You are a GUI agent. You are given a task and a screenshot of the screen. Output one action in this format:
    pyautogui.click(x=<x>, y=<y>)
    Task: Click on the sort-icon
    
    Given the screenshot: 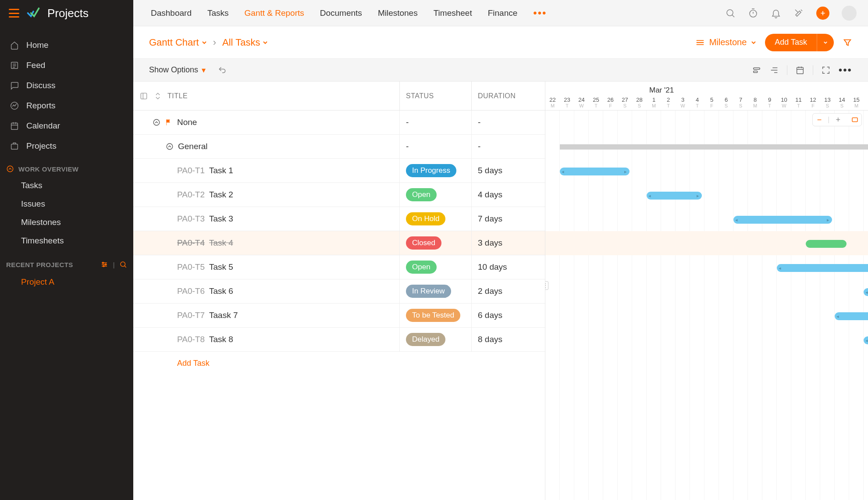 What is the action you would take?
    pyautogui.click(x=158, y=96)
    